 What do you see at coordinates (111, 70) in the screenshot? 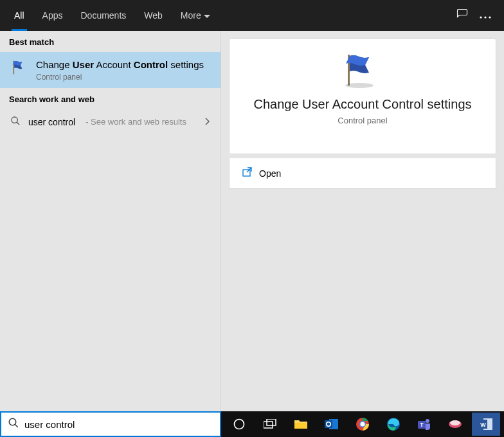
I see `best-match-result: Change User Account Control settings Con…` at bounding box center [111, 70].